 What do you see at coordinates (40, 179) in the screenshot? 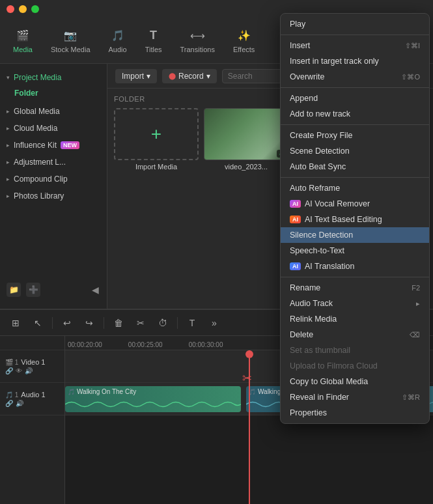
I see `sidebar-compound-clip-label: Compound Clip` at bounding box center [40, 179].